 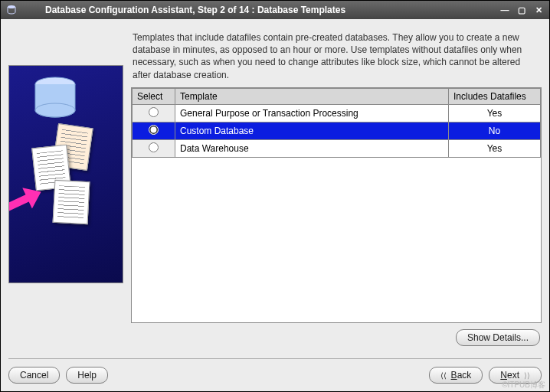 What do you see at coordinates (87, 375) in the screenshot?
I see `help-button: Help` at bounding box center [87, 375].